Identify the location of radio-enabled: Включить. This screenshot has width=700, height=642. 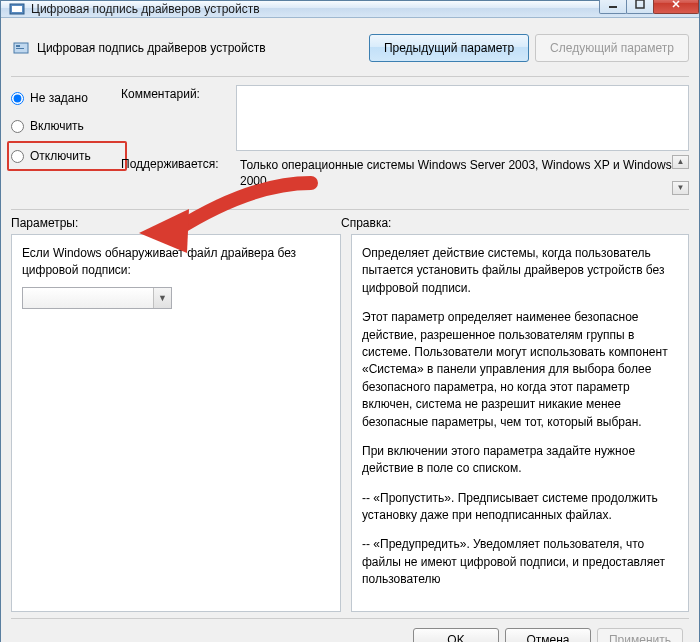
(66, 126).